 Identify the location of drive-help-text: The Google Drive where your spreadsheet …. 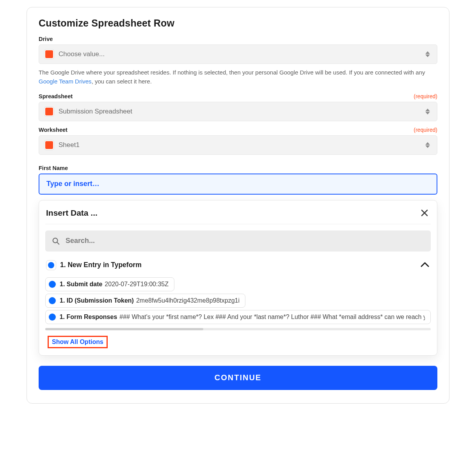
(238, 77).